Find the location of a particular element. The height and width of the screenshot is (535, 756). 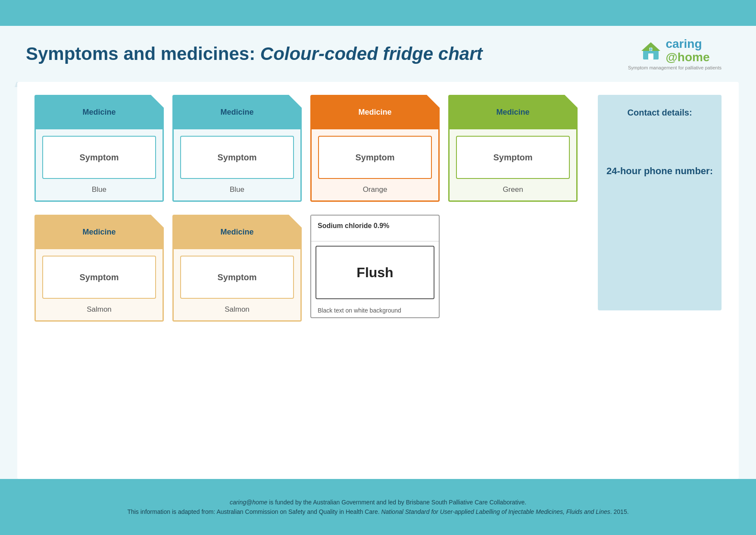

top-banner is located at coordinates (378, 13).